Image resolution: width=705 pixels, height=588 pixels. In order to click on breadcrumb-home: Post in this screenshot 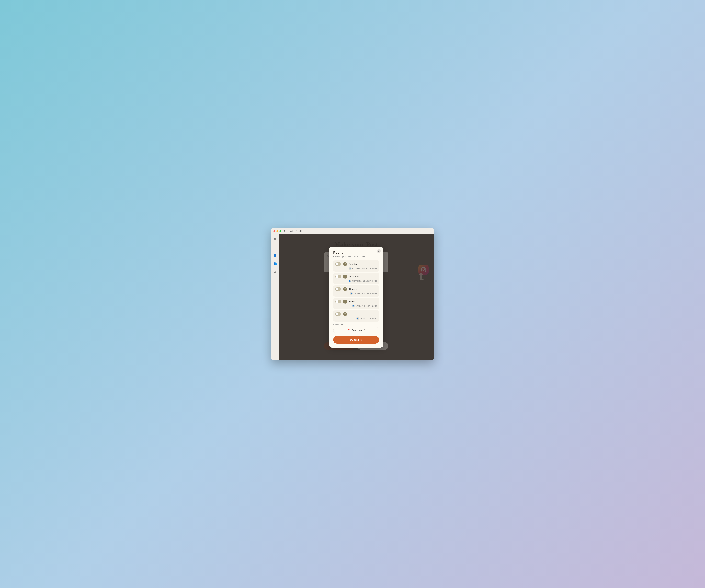, I will do `click(291, 231)`.